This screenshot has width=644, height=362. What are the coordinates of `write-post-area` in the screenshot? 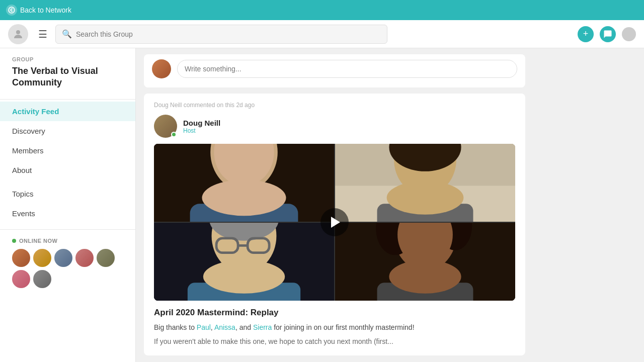 It's located at (335, 69).